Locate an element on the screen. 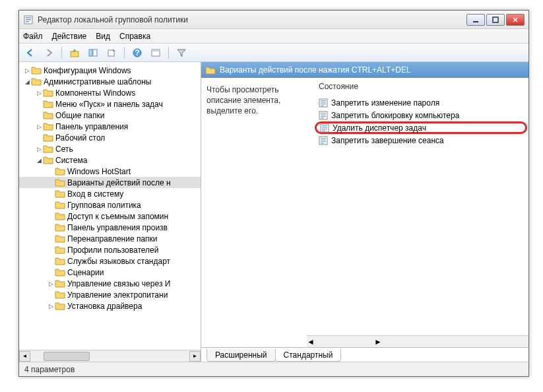  tree-item: ▷Управление связью через И is located at coordinates (110, 284).